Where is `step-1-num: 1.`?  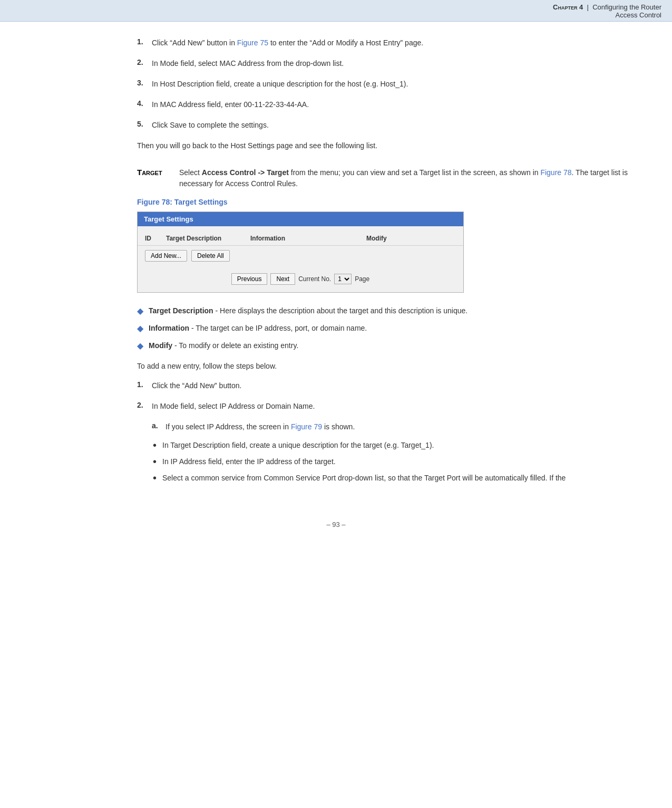 step-1-num: 1. is located at coordinates (144, 42).